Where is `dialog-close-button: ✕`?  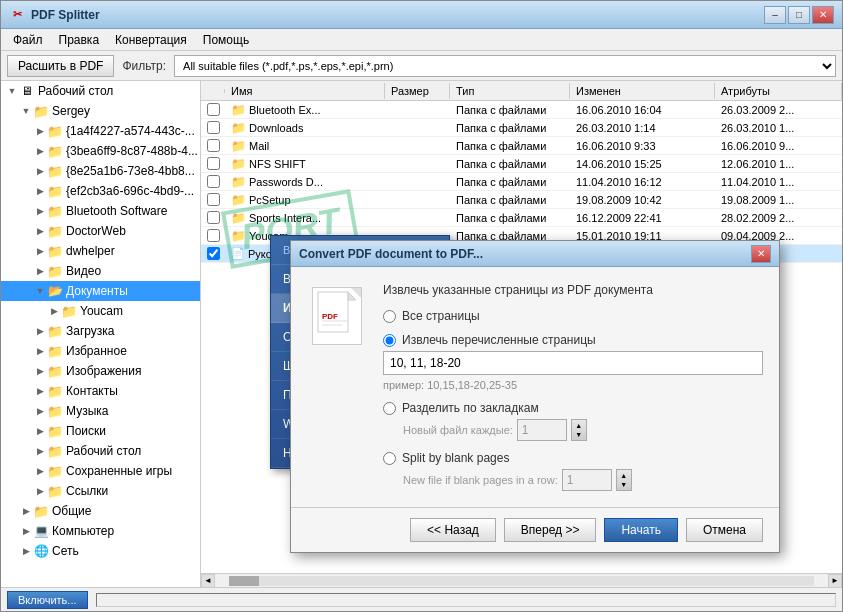
dialog-close-button: ✕ is located at coordinates (761, 254).